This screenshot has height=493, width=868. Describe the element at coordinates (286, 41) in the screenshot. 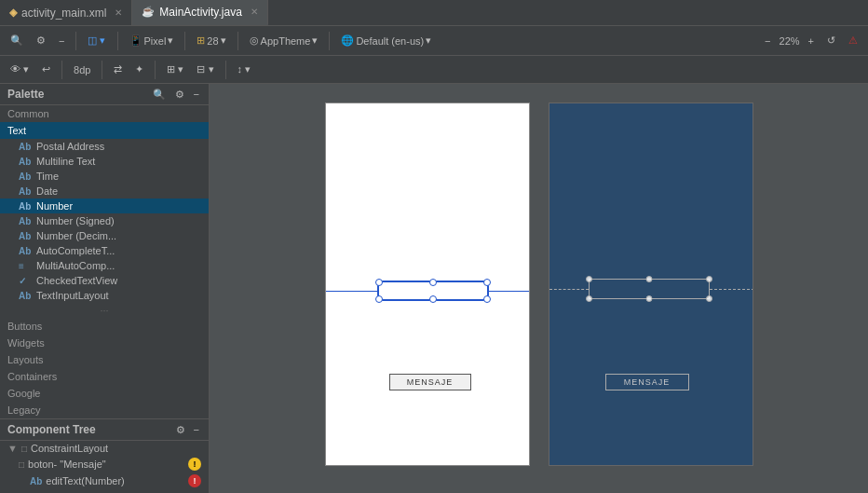

I see `theme-label: AppTheme` at that location.